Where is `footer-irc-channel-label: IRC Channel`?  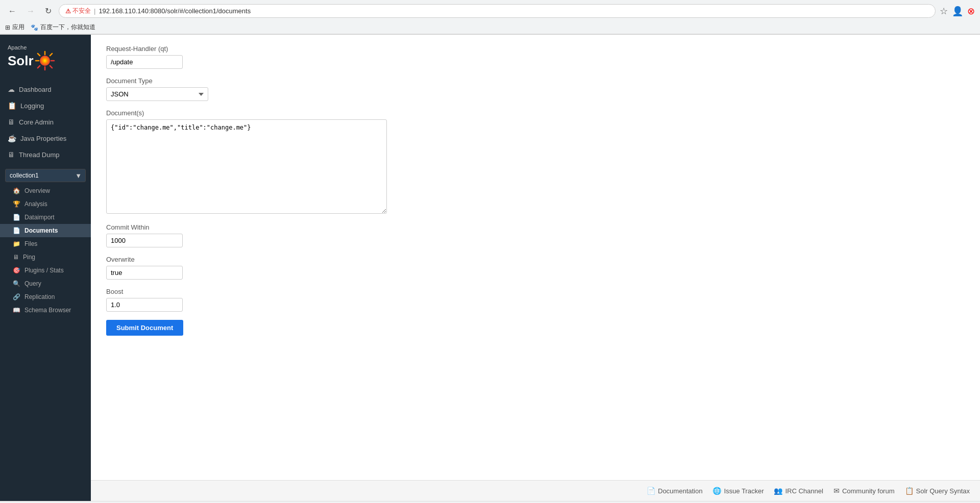 footer-irc-channel-label: IRC Channel is located at coordinates (804, 491).